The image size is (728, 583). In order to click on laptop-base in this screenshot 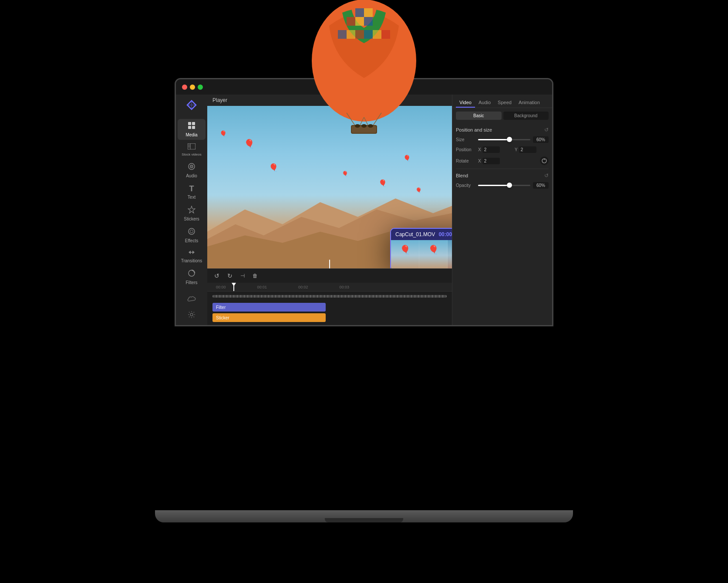, I will do `click(364, 516)`.